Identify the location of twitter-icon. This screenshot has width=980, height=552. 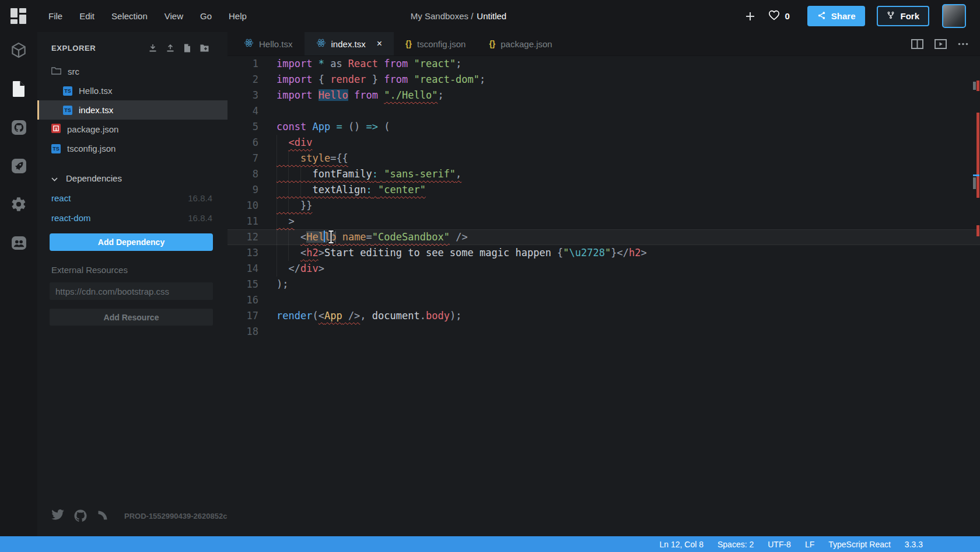
(58, 516).